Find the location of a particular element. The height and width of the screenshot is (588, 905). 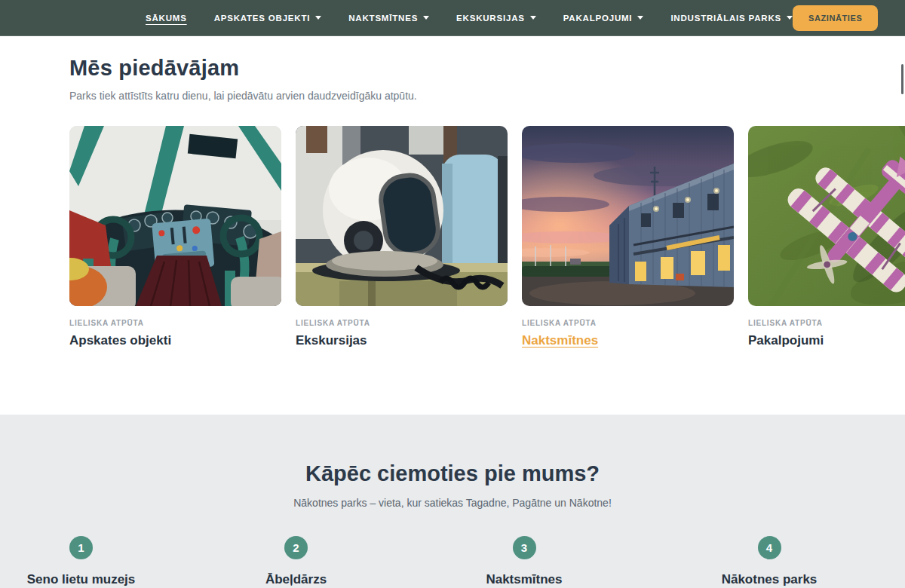

feature-nakotnes-parks: 4 Nākotnes parks Vieta, kur vienuviet ie… is located at coordinates (769, 562).